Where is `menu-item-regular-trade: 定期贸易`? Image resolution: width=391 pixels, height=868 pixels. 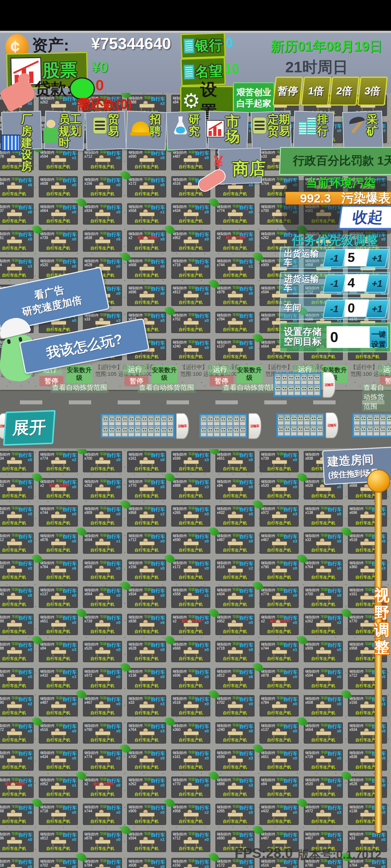 menu-item-regular-trade: 定期贸易 is located at coordinates (271, 131).